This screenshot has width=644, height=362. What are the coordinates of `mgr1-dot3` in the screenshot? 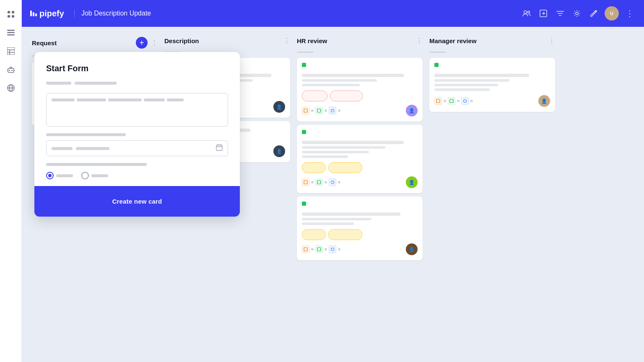 It's located at (472, 101).